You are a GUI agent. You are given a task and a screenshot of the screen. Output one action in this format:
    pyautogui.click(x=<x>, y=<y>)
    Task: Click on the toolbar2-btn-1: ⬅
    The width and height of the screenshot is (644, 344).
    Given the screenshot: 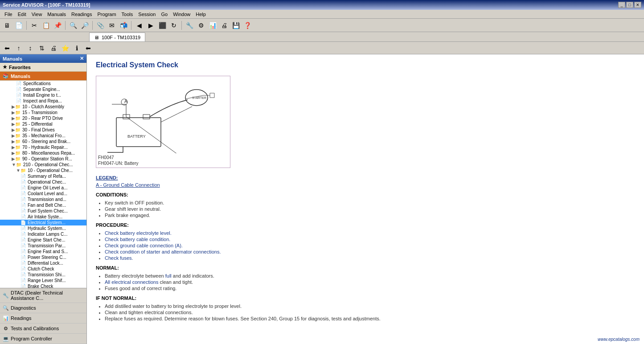 What is the action you would take?
    pyautogui.click(x=7, y=48)
    